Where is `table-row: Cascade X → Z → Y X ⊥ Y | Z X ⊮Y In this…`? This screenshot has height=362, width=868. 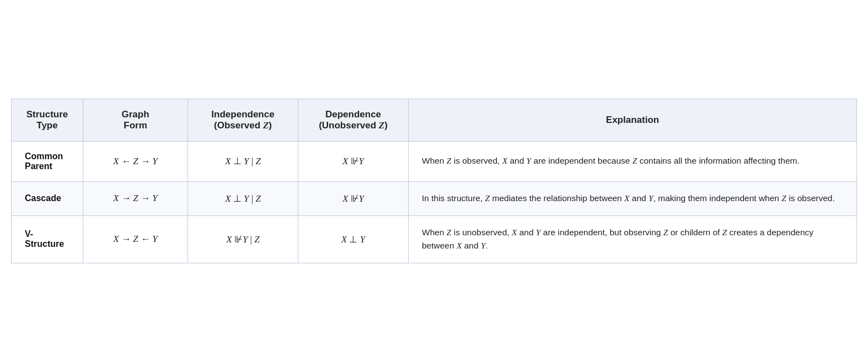
table-row: Cascade X → Z → Y X ⊥ Y | Z X ⊮Y In this… is located at coordinates (435, 198).